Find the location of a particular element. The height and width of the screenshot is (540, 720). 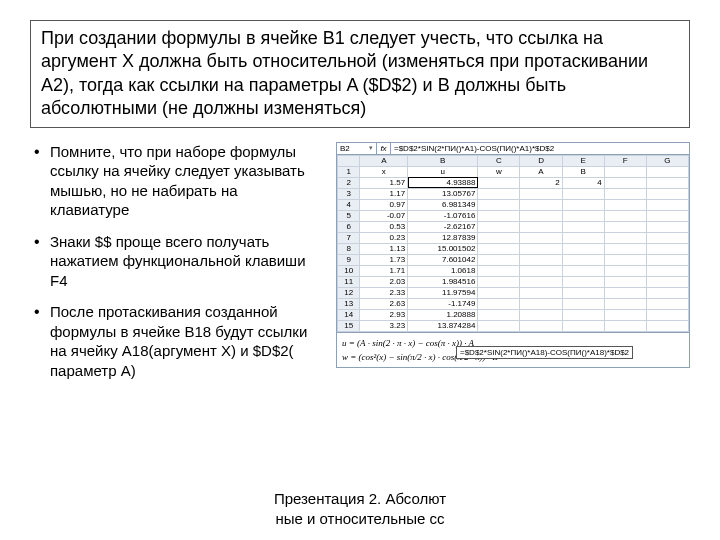

cell: 1.20888 is located at coordinates (443, 314).